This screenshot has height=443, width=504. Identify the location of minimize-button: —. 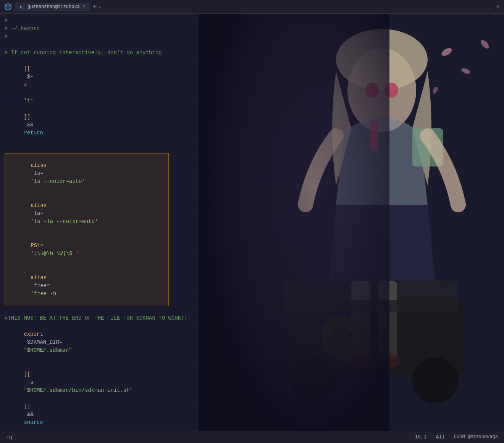
(479, 7).